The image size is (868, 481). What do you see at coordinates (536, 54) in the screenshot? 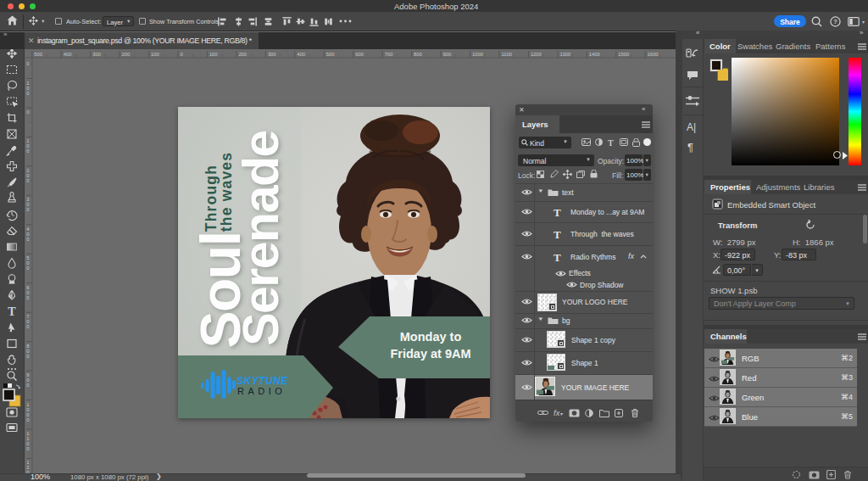
I see `svg-text: 1200` at bounding box center [536, 54].